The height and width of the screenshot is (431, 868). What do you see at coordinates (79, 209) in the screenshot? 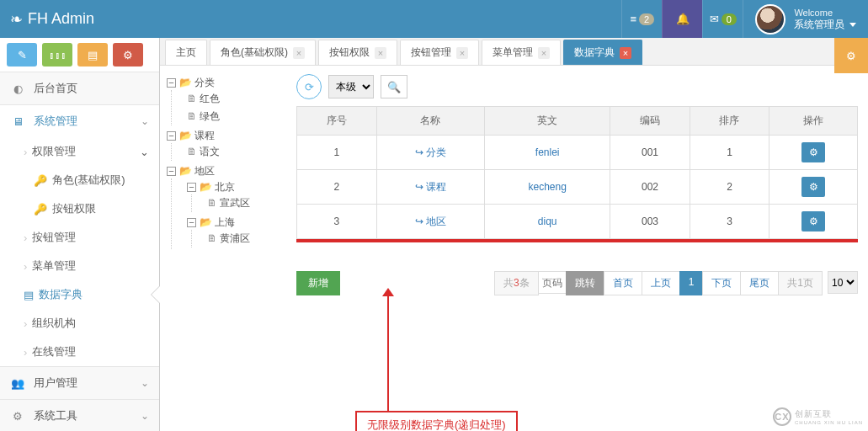
I see `sidebar-item-button-perm: 🔑按钮权限` at bounding box center [79, 209].